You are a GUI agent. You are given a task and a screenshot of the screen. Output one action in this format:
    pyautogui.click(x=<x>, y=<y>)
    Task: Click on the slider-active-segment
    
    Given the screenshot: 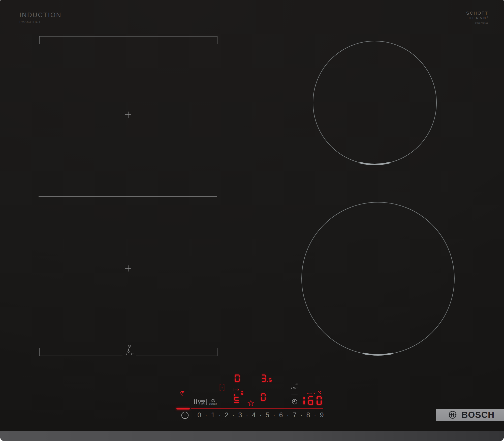 What is the action you would take?
    pyautogui.click(x=183, y=409)
    